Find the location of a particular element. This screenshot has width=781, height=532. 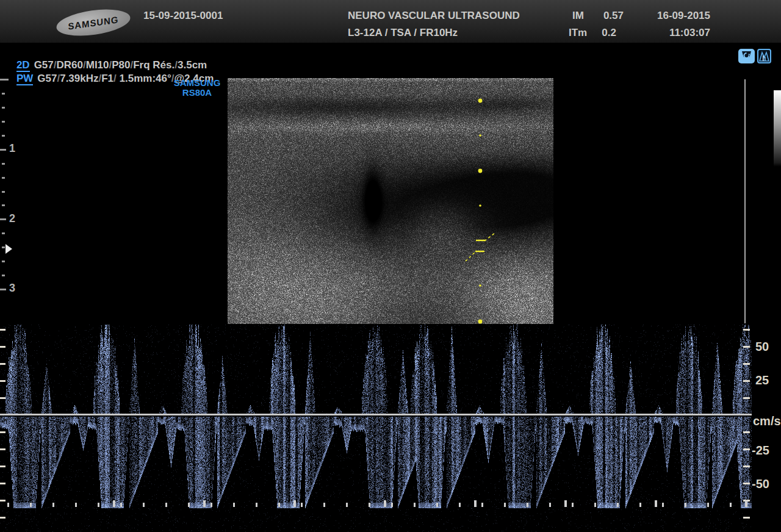

samsung-logo-text: SAMSUNG is located at coordinates (93, 23).